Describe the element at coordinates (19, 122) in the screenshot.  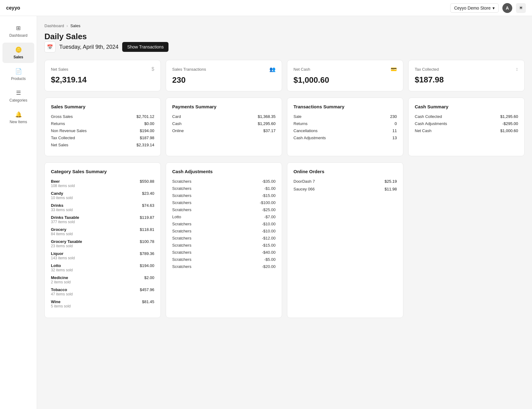
I see `sidebar-label-new-items: New Items` at that location.